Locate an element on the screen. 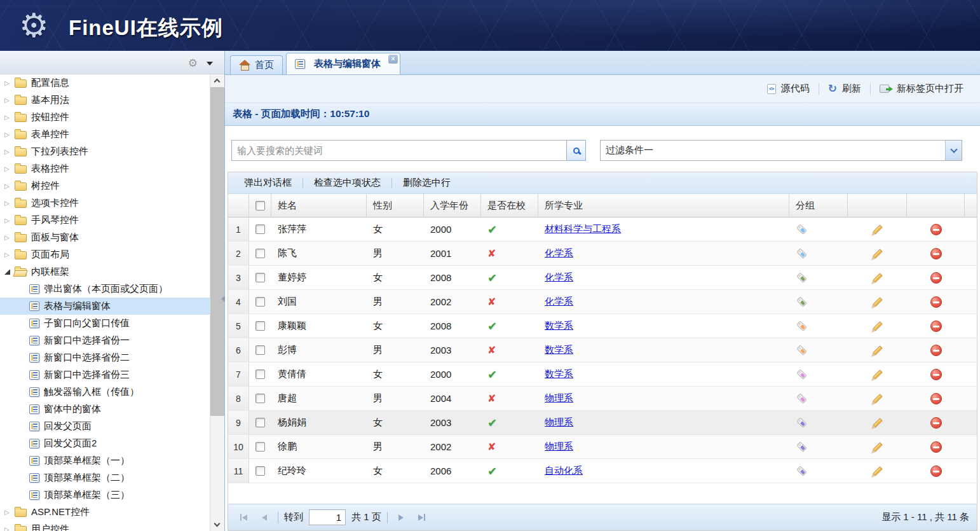 Image resolution: width=980 pixels, height=531 pixels. table-row: 7黄倩倩女2000✔数学系 is located at coordinates (602, 375).